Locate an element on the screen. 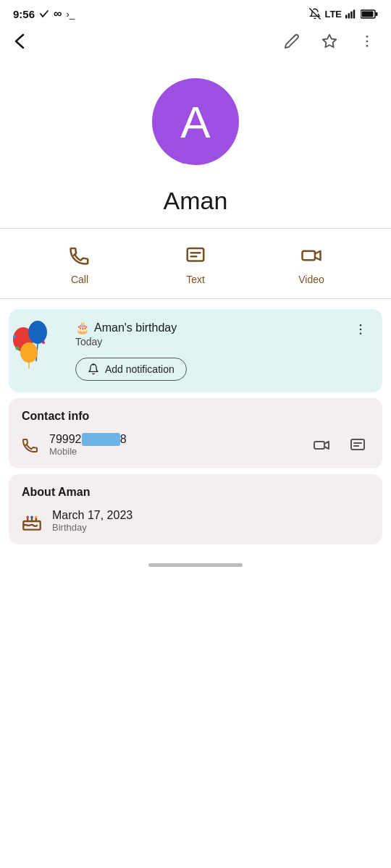 This screenshot has height=868, width=391. action-bar-right is located at coordinates (329, 41).